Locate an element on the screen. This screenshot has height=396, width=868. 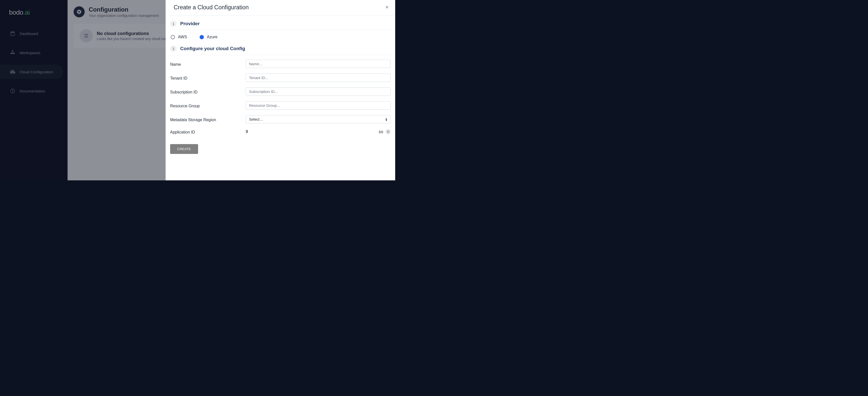
region-select: Select… is located at coordinates (318, 119).